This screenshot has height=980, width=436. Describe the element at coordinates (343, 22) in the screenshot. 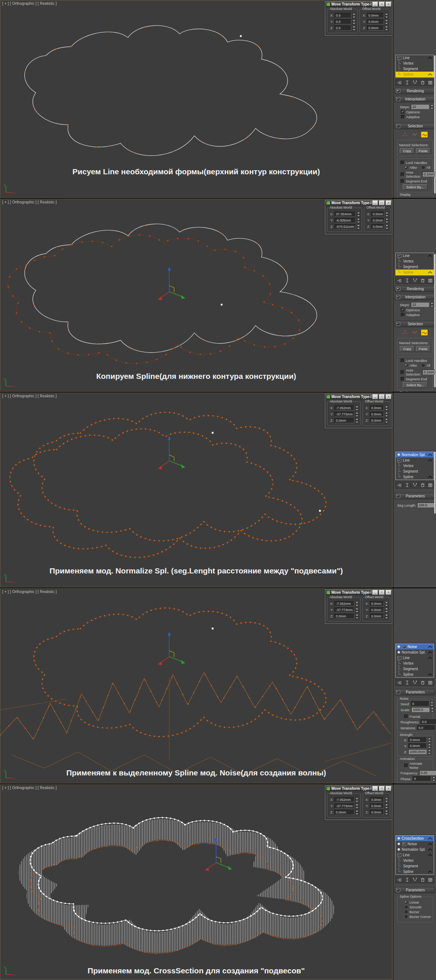

I see `absolute-y-field: 0.0` at that location.